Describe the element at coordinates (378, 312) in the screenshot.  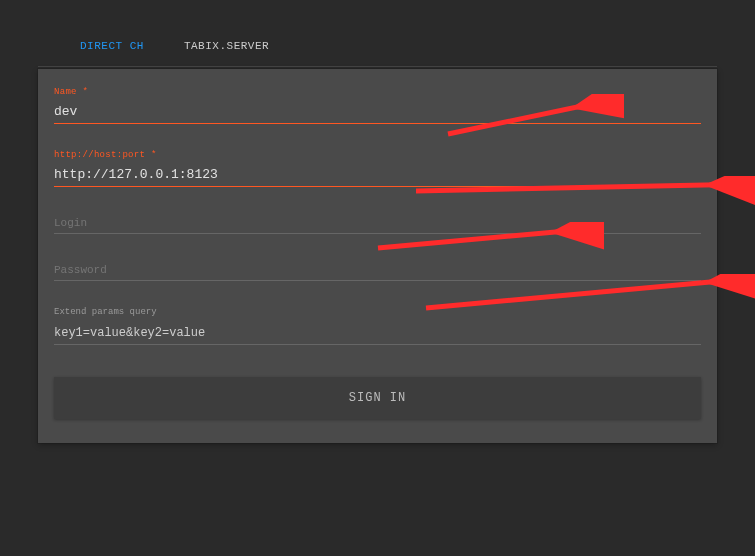
I see `extend-label: Extend params query` at that location.